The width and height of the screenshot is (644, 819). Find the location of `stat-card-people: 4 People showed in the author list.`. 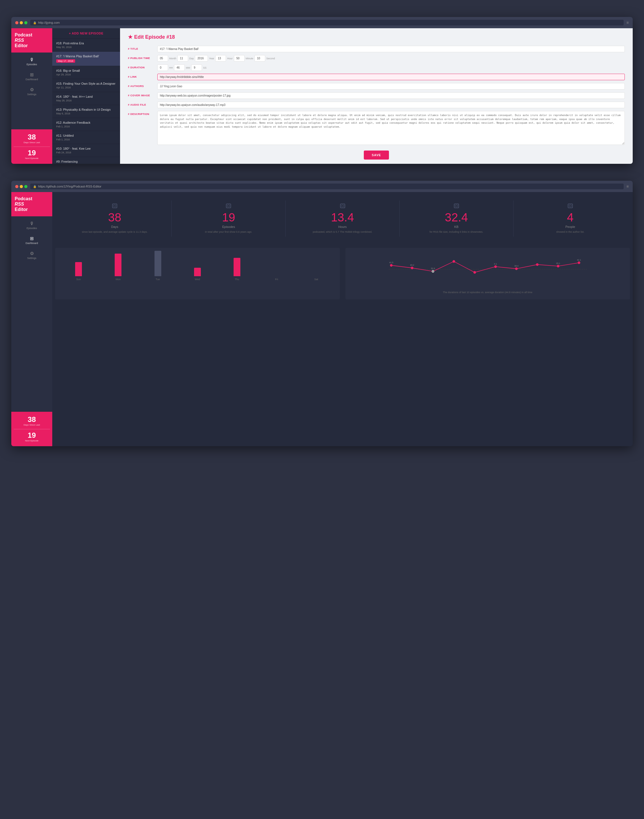

stat-card-people: 4 People showed in the author list. is located at coordinates (570, 219).